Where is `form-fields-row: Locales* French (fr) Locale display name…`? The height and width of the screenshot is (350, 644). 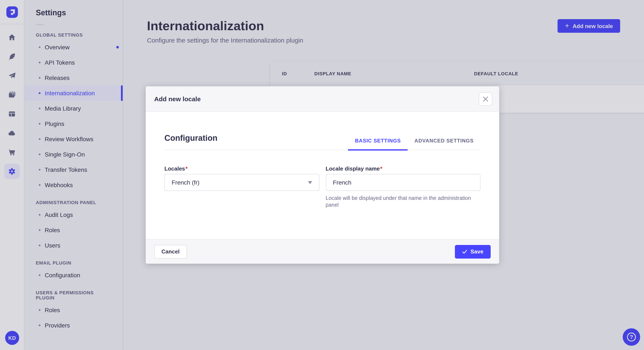 form-fields-row: Locales* French (fr) Locale display name… is located at coordinates (322, 187).